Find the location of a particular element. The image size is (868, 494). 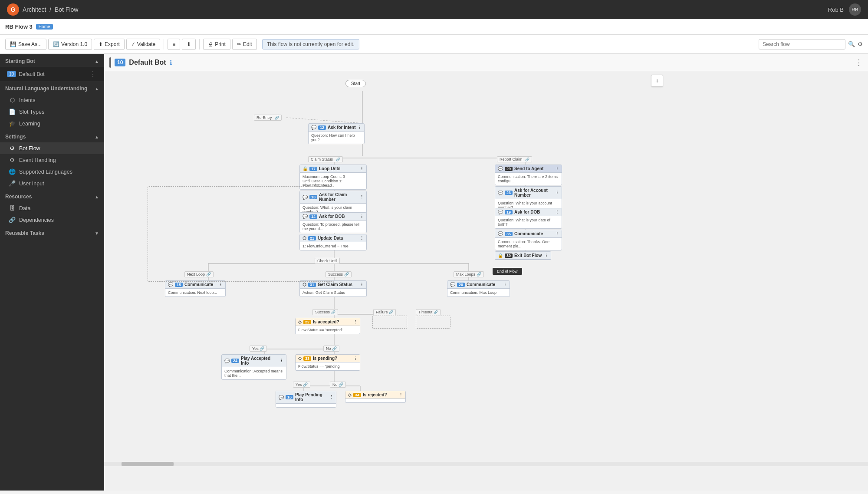

flow-header-bar: RB Flow 3 Home is located at coordinates (434, 27).